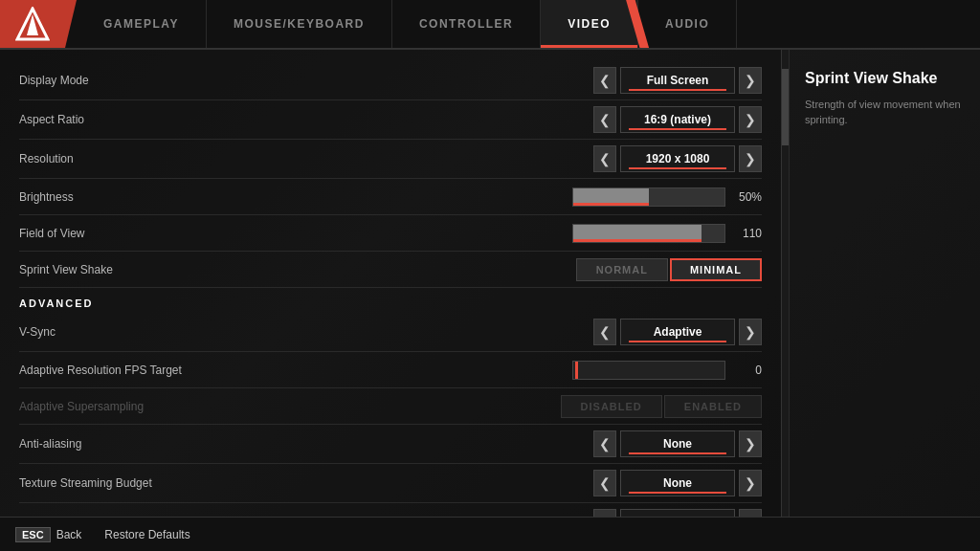 The width and height of the screenshot is (980, 551). I want to click on setting-row-texture-filtering: Texture Filtering ❮ Bilinear ❯, so click(390, 510).